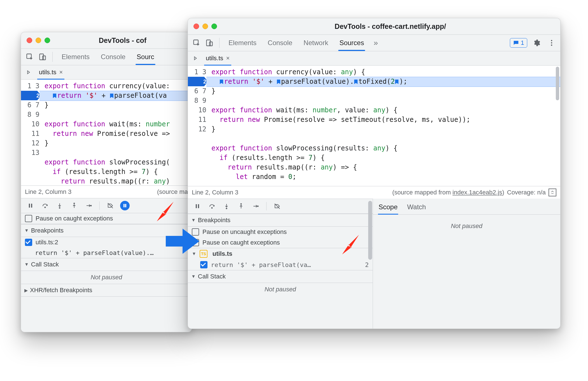 The width and height of the screenshot is (588, 381). I want to click on code-body: export function currency(value: return '…, so click(117, 133).